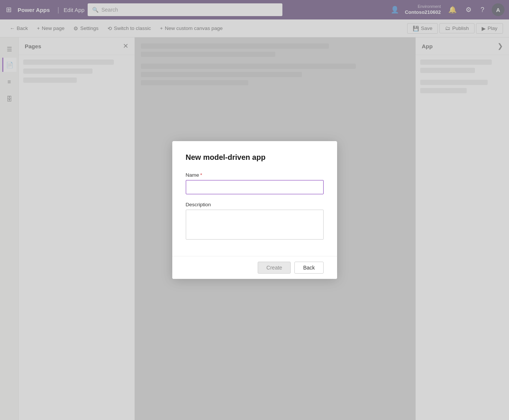  Describe the element at coordinates (255, 187) in the screenshot. I see `name-input` at that location.